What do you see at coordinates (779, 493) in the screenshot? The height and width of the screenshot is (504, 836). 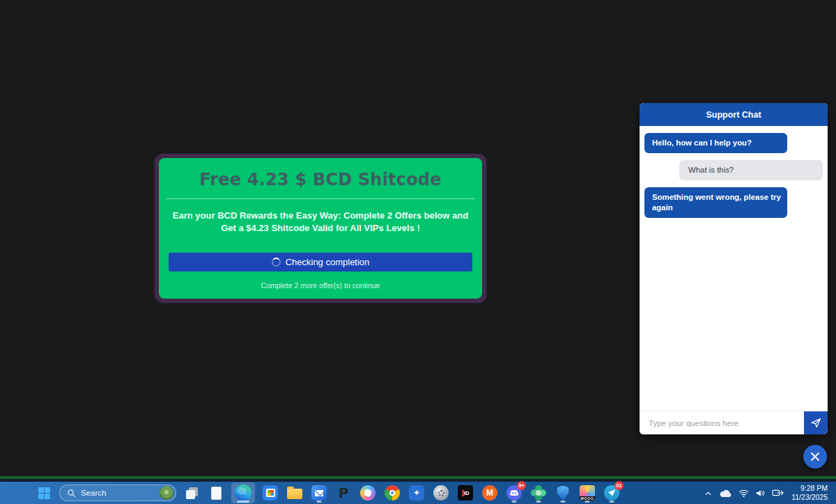 I see `tray-input-status-button` at bounding box center [779, 493].